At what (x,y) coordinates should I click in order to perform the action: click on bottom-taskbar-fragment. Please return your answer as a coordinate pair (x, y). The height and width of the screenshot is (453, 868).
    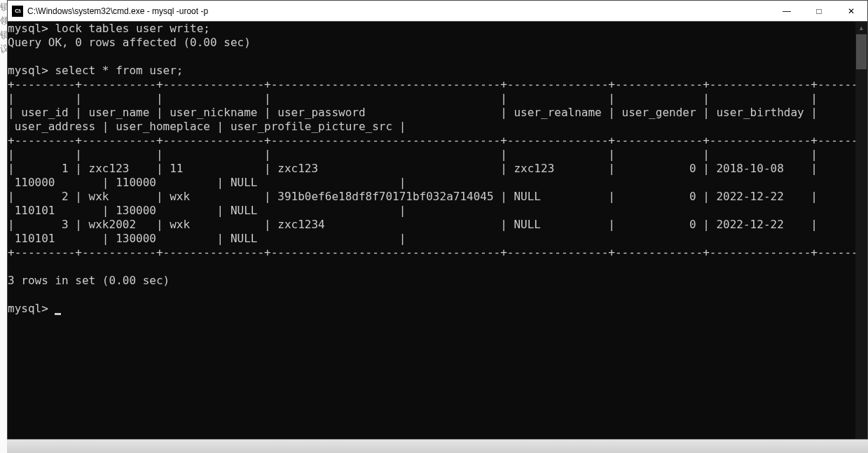
    Looking at the image, I should click on (437, 446).